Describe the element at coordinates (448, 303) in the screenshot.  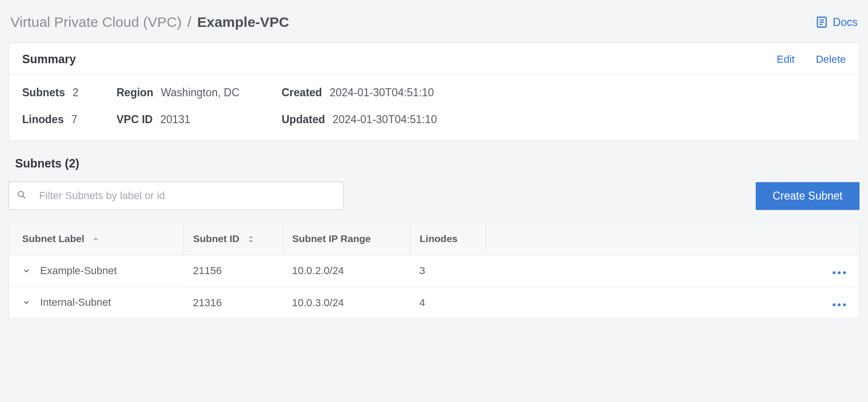
I see `subnet-linodes: 4` at that location.